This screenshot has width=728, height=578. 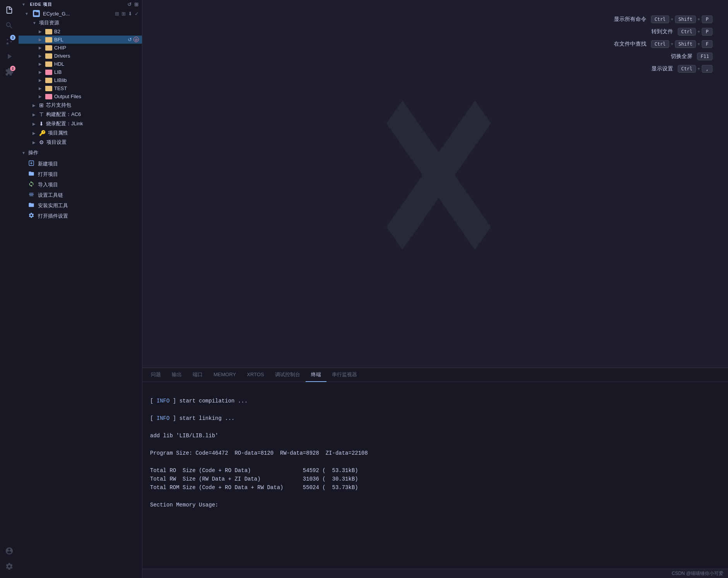 What do you see at coordinates (9, 56) in the screenshot?
I see `run-icon` at bounding box center [9, 56].